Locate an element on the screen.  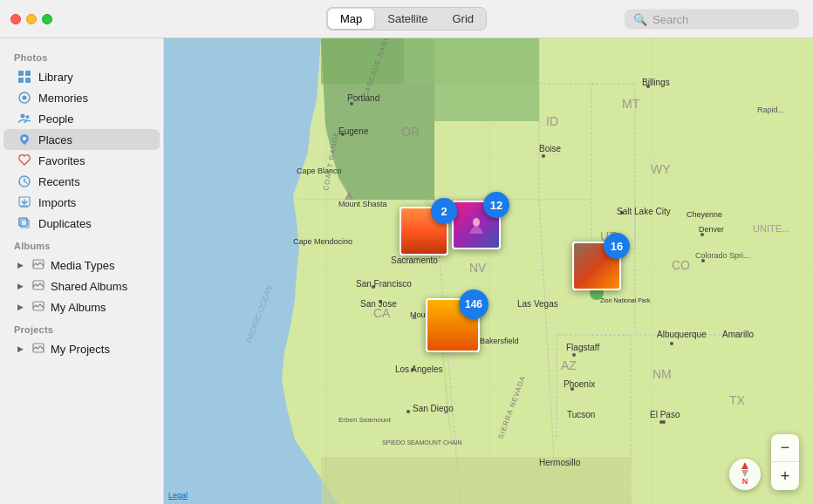
svg-text: Cape Mendocino is located at coordinates (323, 242).